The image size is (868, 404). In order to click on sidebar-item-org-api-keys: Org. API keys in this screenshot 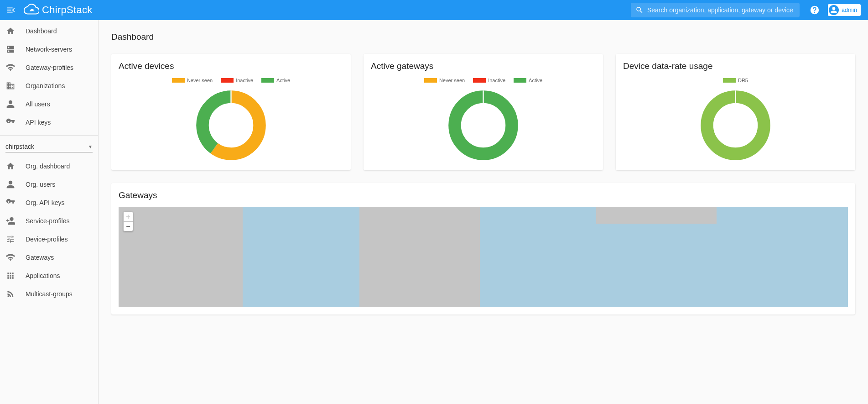, I will do `click(49, 203)`.